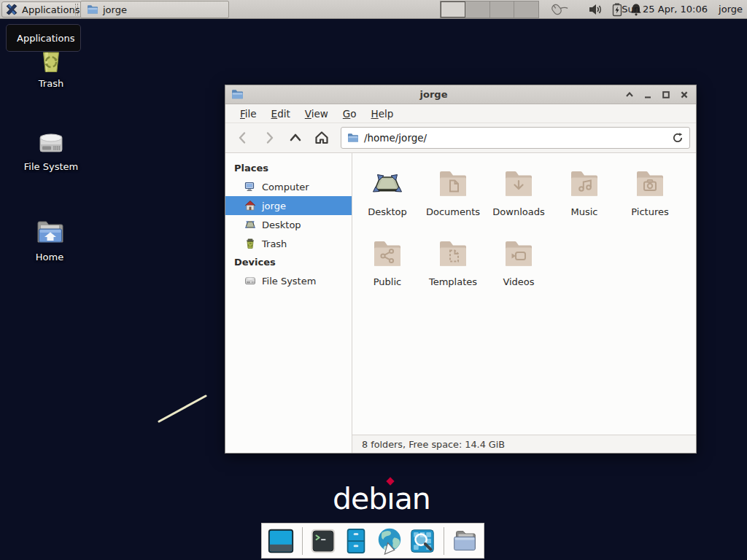 The height and width of the screenshot is (560, 747). What do you see at coordinates (248, 114) in the screenshot?
I see `menu-file: File` at bounding box center [248, 114].